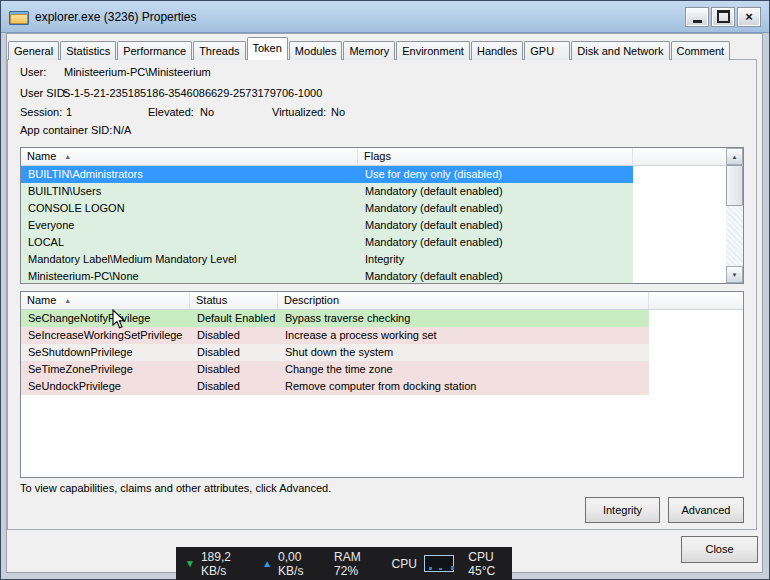 This screenshot has width=770, height=580. Describe the element at coordinates (369, 50) in the screenshot. I see `tab-memory: Memory` at that location.